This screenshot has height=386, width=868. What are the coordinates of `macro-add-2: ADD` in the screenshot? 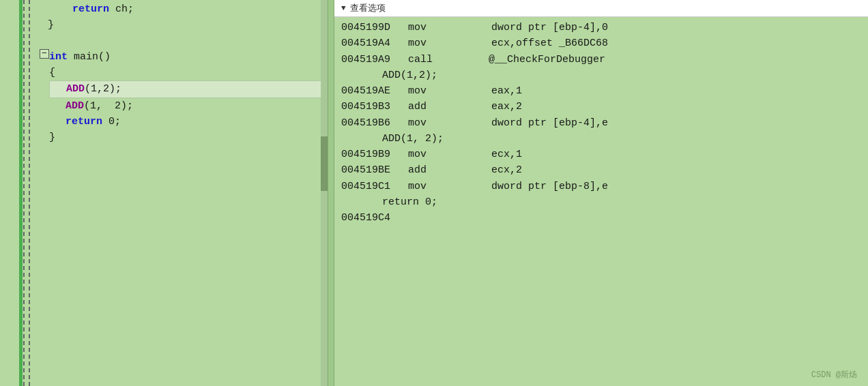 It's located at (75, 106).